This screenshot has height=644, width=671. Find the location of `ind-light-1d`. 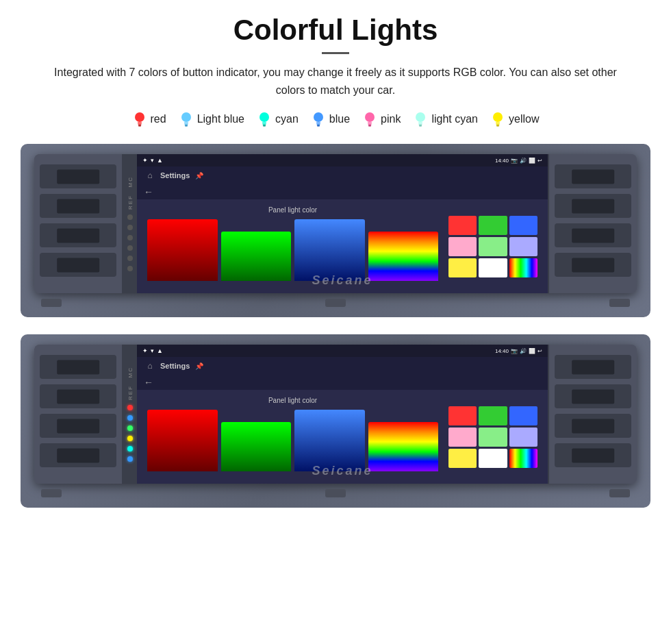

ind-light-1d is located at coordinates (130, 248).